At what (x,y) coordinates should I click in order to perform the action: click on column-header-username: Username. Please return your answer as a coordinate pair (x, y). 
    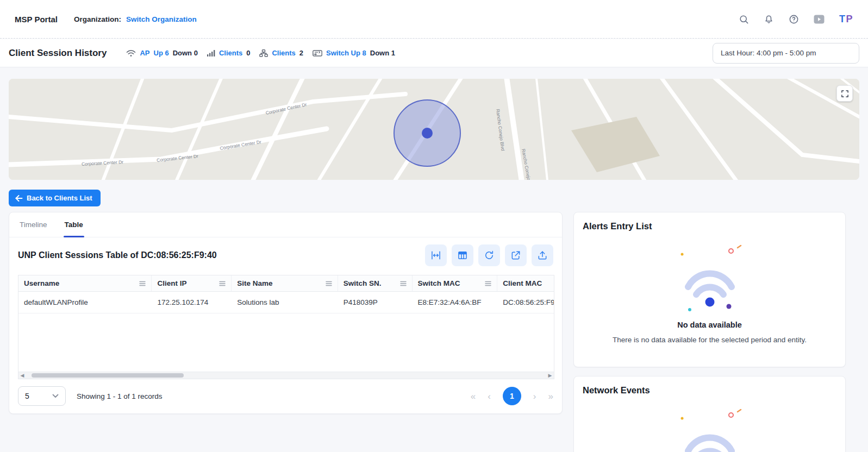
    Looking at the image, I should click on (85, 284).